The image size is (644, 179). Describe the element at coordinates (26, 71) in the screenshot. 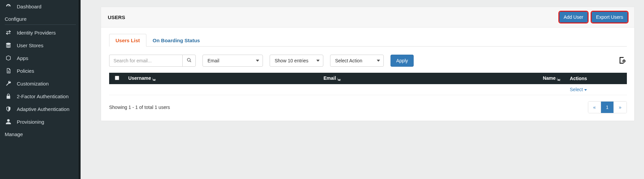

I see `sidebar-item-label: Policies` at that location.